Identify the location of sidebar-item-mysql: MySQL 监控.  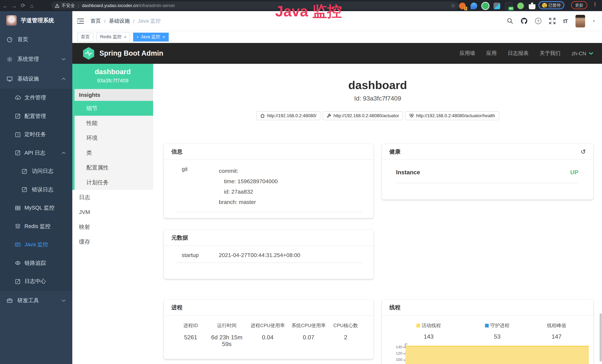
(36, 208).